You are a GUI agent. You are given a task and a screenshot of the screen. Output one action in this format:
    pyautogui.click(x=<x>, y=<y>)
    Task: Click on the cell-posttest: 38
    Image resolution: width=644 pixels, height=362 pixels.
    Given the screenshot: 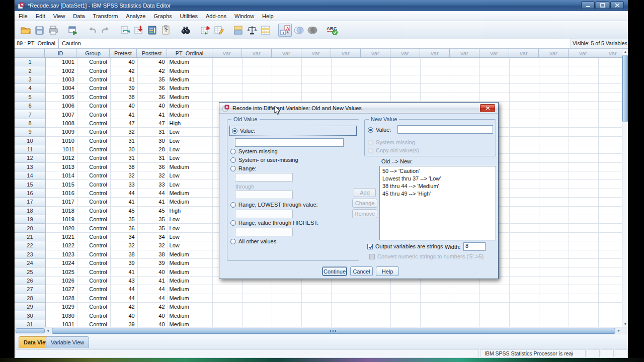 What is the action you would take?
    pyautogui.click(x=153, y=254)
    